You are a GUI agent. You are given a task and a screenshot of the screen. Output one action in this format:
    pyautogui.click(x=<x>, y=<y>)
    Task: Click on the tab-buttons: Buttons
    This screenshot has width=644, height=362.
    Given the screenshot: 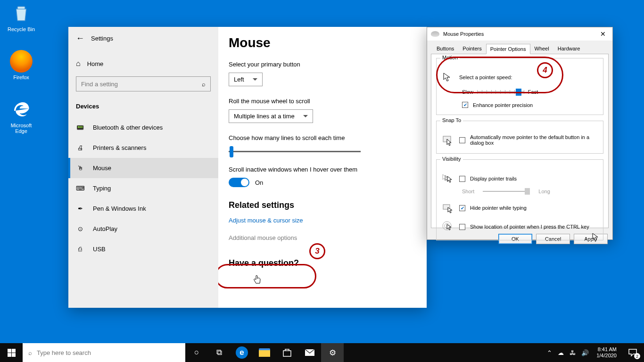 What is the action you would take?
    pyautogui.click(x=445, y=49)
    